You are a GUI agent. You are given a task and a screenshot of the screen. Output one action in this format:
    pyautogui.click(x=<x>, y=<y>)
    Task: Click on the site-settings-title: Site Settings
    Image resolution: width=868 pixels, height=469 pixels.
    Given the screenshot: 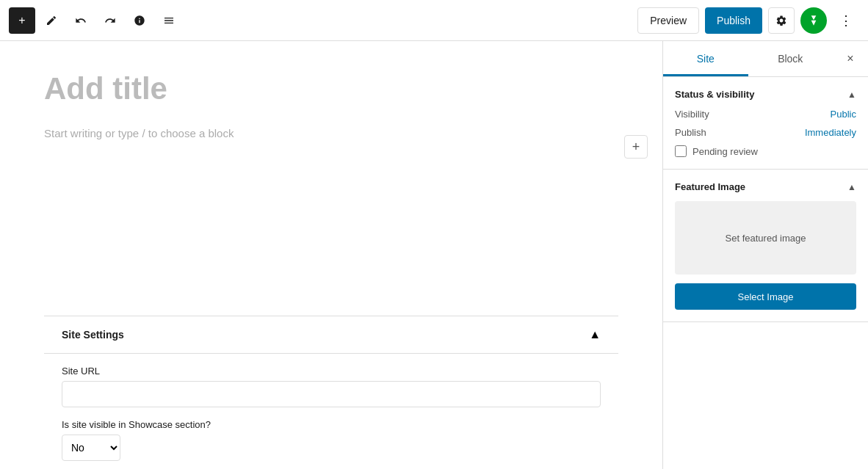 What is the action you would take?
    pyautogui.click(x=93, y=335)
    